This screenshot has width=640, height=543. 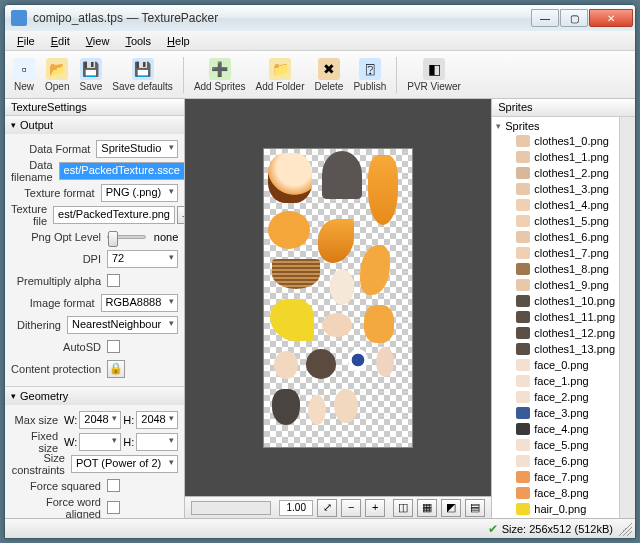 I want to click on publish-button: ⍰Publish, so click(x=370, y=75).